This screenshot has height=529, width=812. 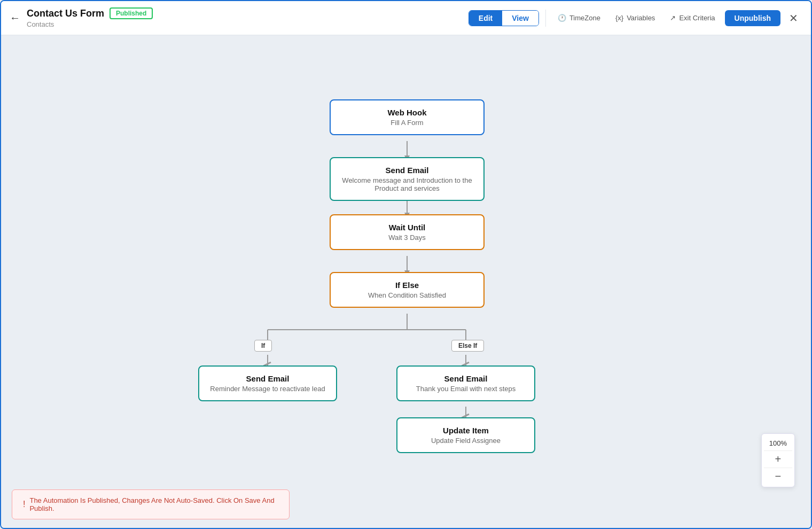 I want to click on branch-else-if-send-email-title: Send Email, so click(x=466, y=378).